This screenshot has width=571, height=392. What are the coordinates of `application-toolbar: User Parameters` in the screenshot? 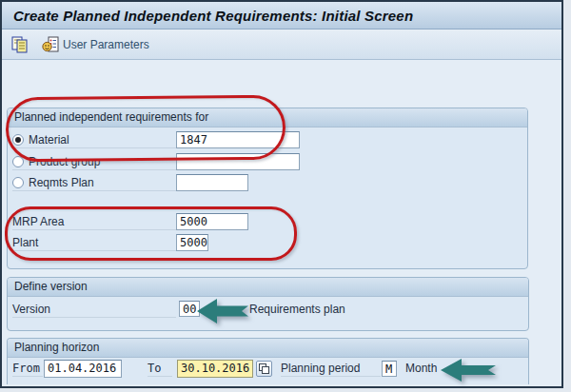 It's located at (282, 45).